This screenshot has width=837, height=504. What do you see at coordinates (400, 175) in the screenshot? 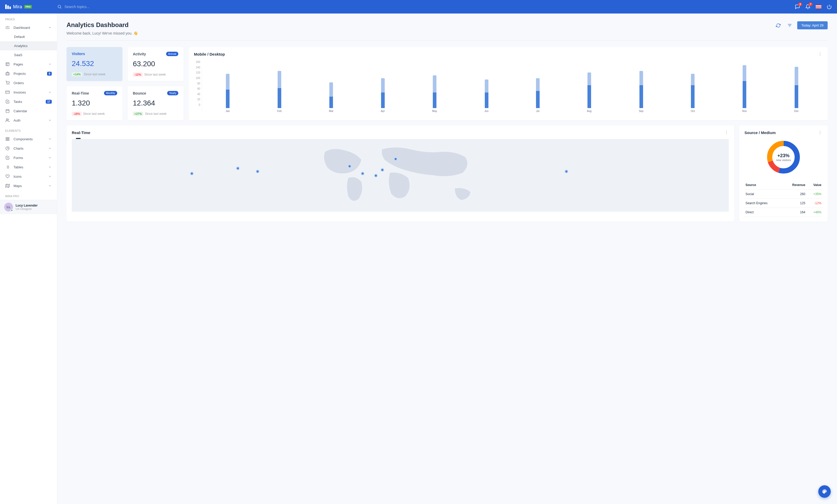
I see `world-map-svg` at bounding box center [400, 175].